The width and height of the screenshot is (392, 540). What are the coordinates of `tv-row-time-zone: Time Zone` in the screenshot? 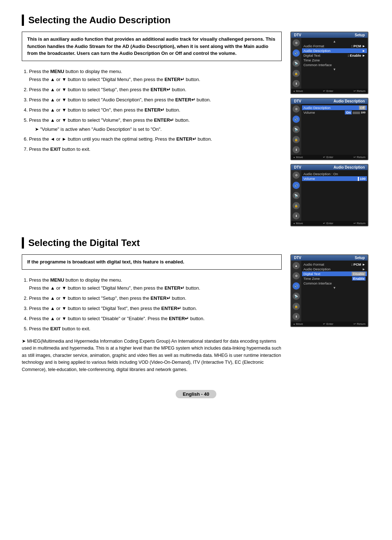 It's located at (335, 60).